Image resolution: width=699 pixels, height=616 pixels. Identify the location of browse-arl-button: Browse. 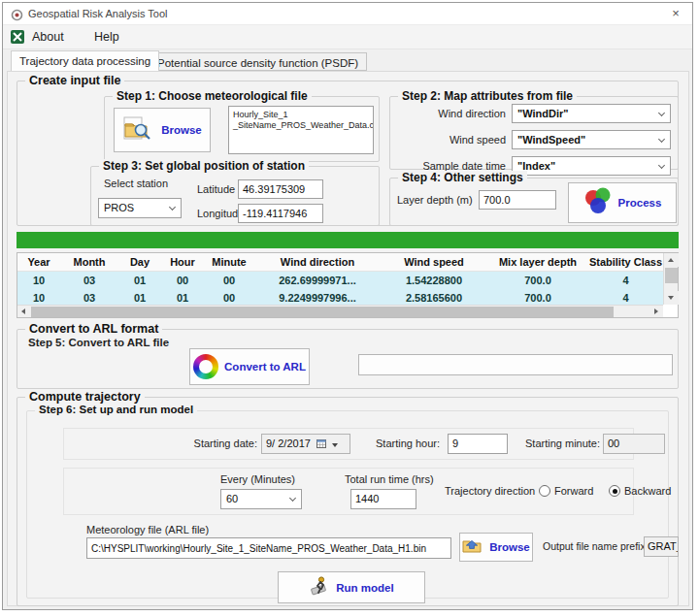
(496, 547).